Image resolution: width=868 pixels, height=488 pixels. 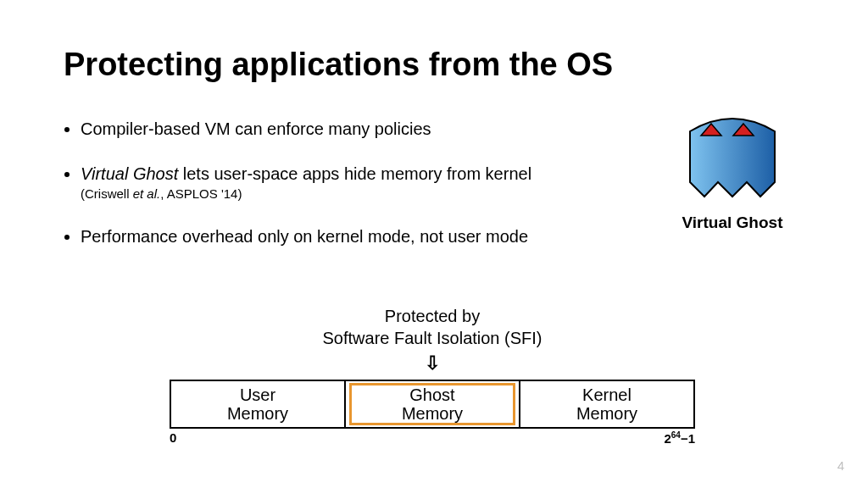 I want to click on arrow-down-icon: ⇩, so click(x=432, y=363).